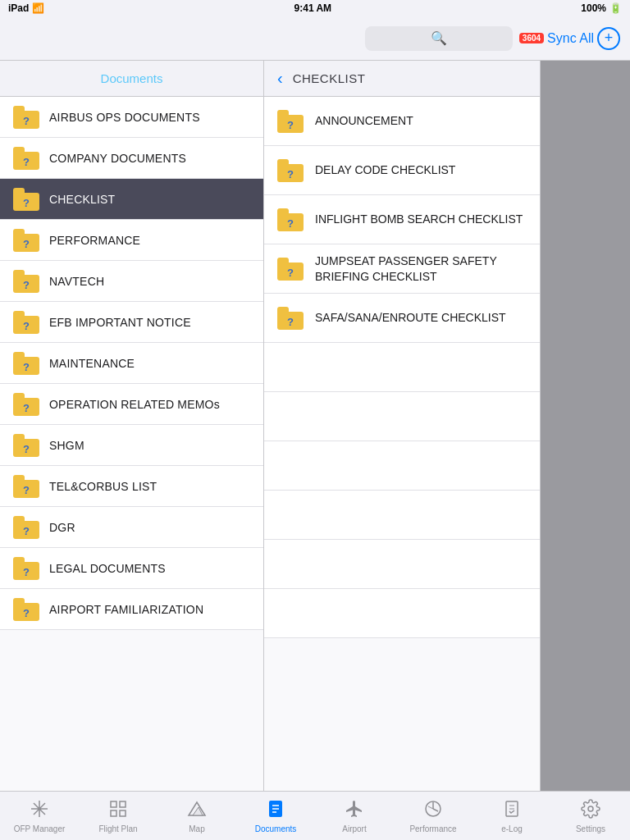 The width and height of the screenshot is (630, 840). Describe the element at coordinates (433, 829) in the screenshot. I see `tab-label: Performance` at that location.